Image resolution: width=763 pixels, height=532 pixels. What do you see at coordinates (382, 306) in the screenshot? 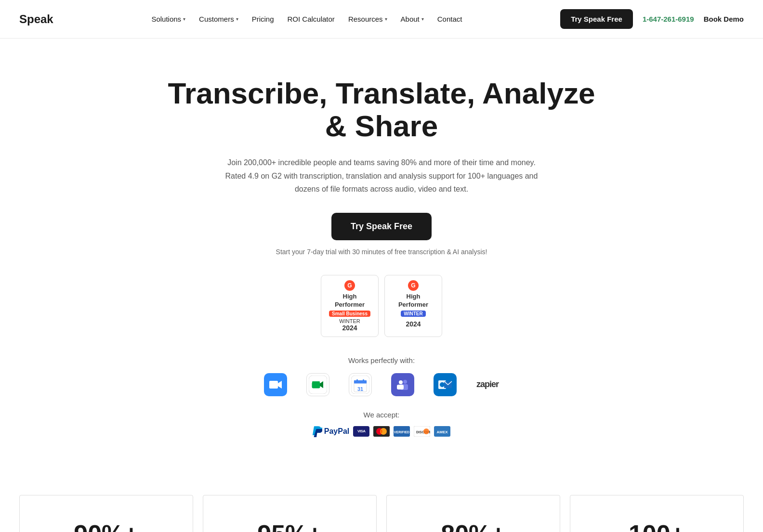
I see `g2-badges: G High Performer Small Business WINTER 2…` at bounding box center [382, 306].